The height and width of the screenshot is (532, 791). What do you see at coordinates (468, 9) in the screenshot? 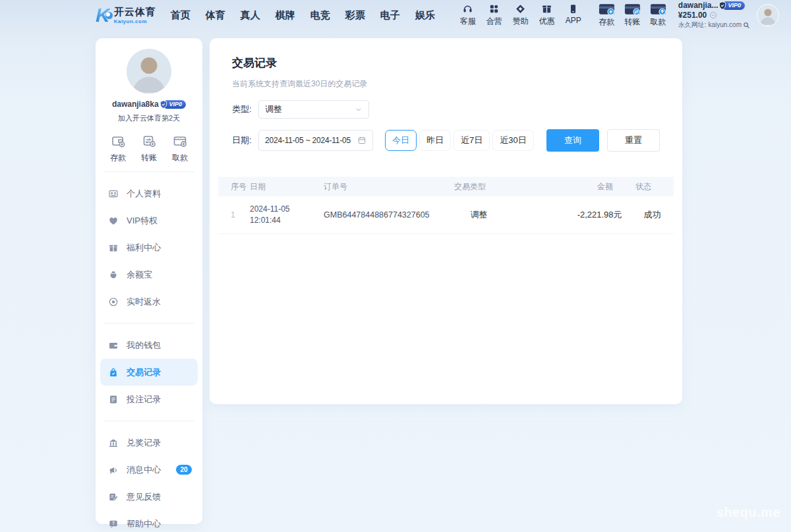
I see `headset-icon` at bounding box center [468, 9].